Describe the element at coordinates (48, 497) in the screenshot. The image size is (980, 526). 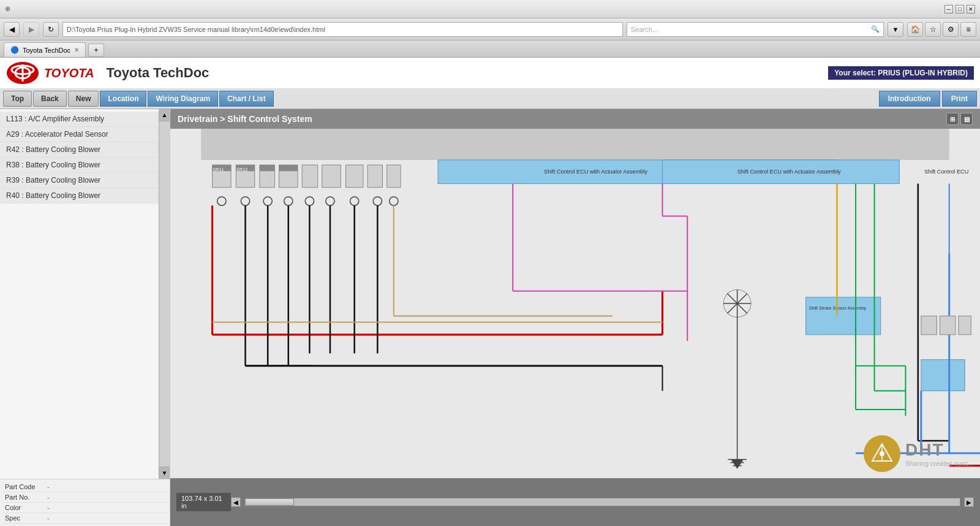
I see `part-no-sep: -` at that location.